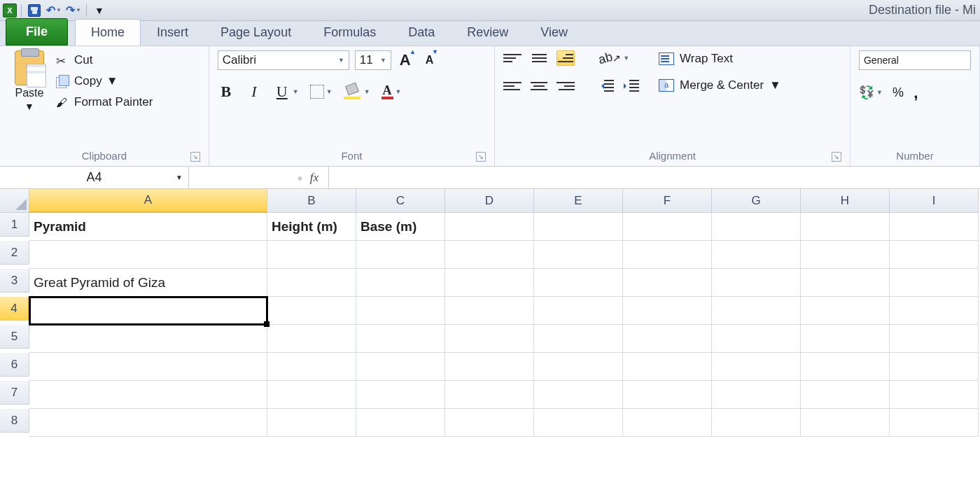 This screenshot has height=490, width=980. Describe the element at coordinates (407, 60) in the screenshot. I see `grow-font-button: A▴` at that location.